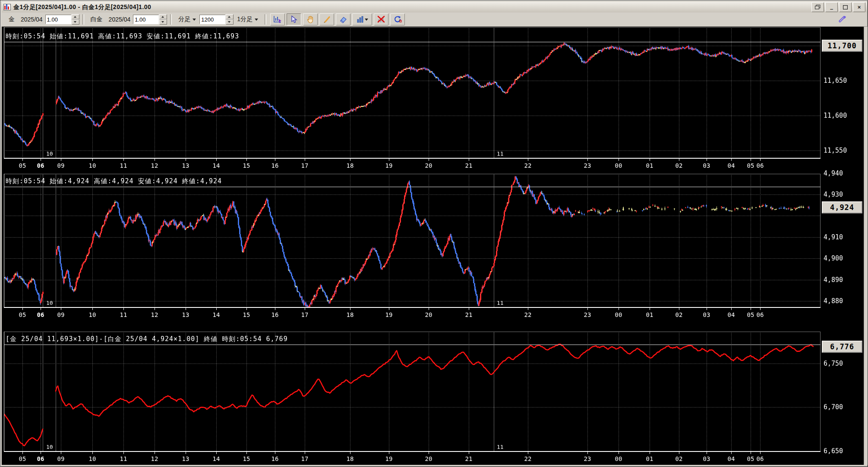 This screenshot has width=868, height=467. What do you see at coordinates (184, 19) in the screenshot?
I see `bar-type-label: 分足` at bounding box center [184, 19].